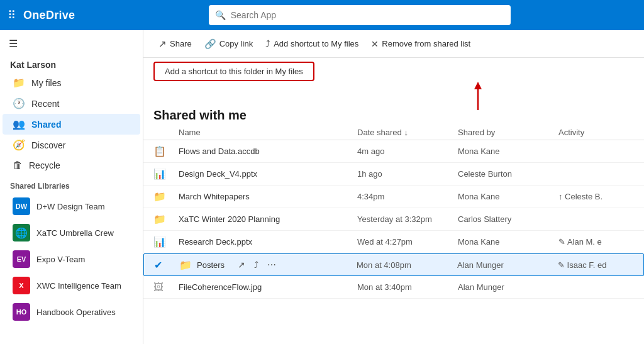 Image resolution: width=644 pixels, height=344 pixels. Describe the element at coordinates (394, 219) in the screenshot. I see `file-row: 📁 XaTC Winter 2020 Planning Yesterday at…` at that location.